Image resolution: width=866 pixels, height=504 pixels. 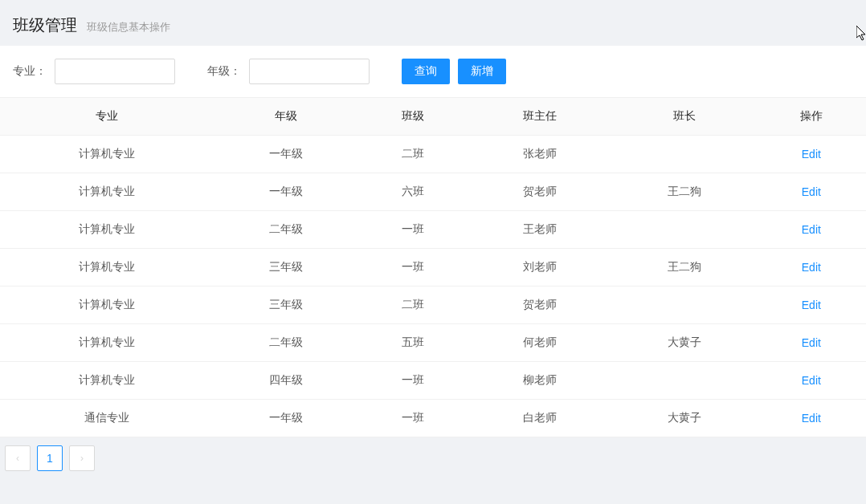 What do you see at coordinates (413, 193) in the screenshot?
I see `cell-class: 六班` at bounding box center [413, 193].